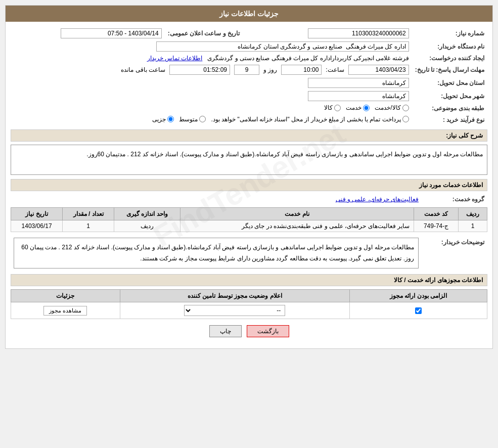  I want to click on send-deadline-time-input, so click(301, 70).